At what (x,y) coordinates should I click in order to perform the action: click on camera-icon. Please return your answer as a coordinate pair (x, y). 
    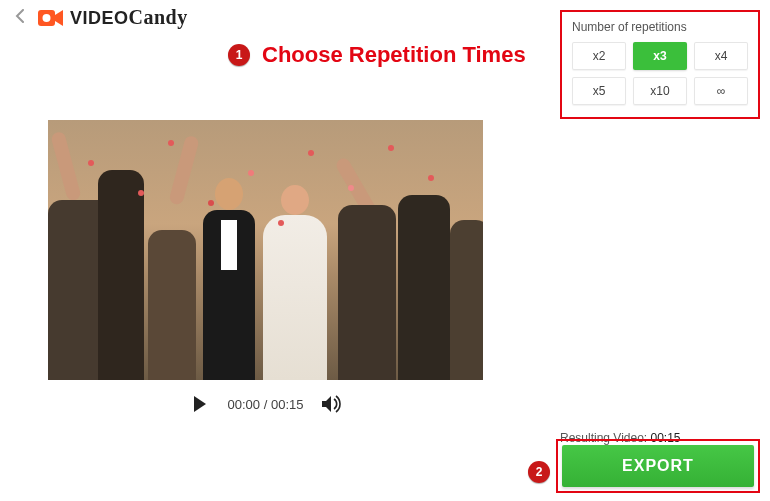
    Looking at the image, I should click on (51, 18).